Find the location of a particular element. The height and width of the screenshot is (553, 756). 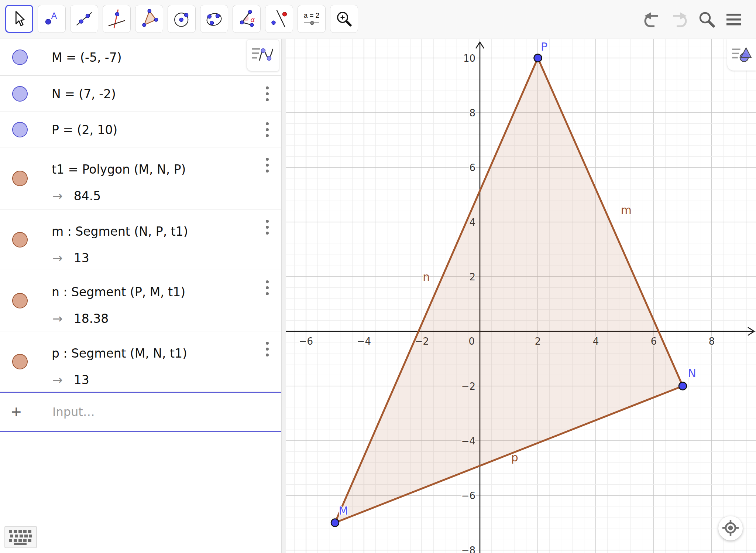

visibility-toggle-n is located at coordinates (20, 301).